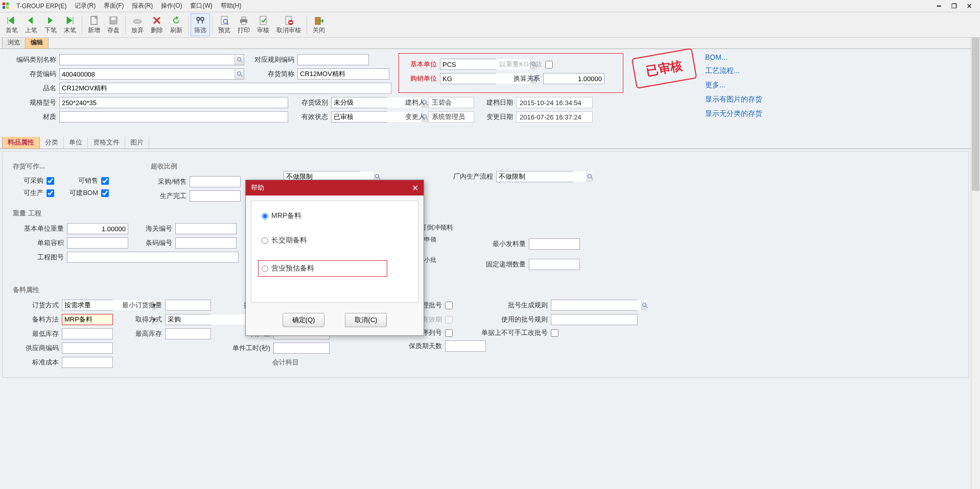 The image size is (980, 489). What do you see at coordinates (746, 71) in the screenshot?
I see `link-process: 工艺流程...` at bounding box center [746, 71].